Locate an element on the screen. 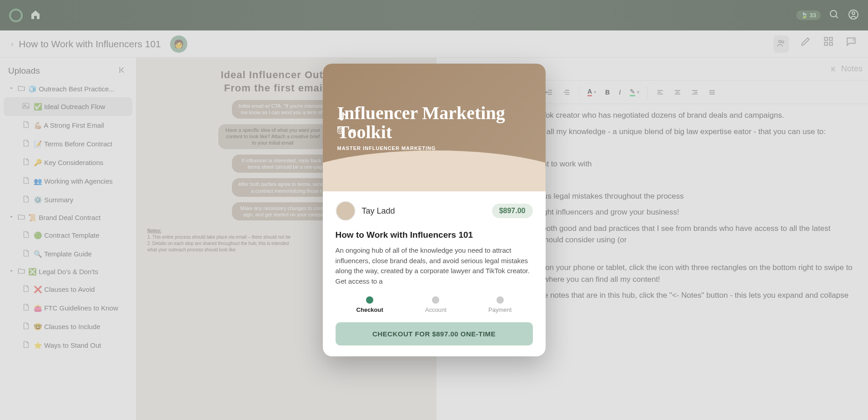  modal-description: An ongoing hub of all of the knowledge y… is located at coordinates (434, 266).